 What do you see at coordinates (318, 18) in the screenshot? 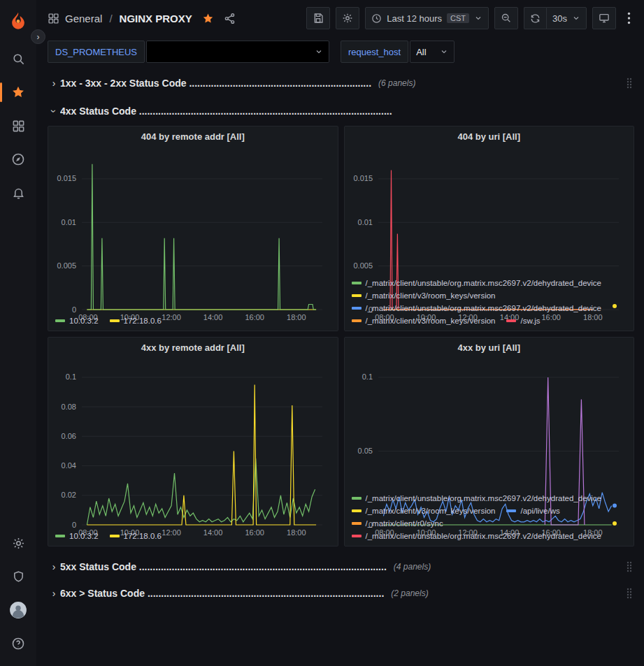
I see `save-dashboard-button` at bounding box center [318, 18].